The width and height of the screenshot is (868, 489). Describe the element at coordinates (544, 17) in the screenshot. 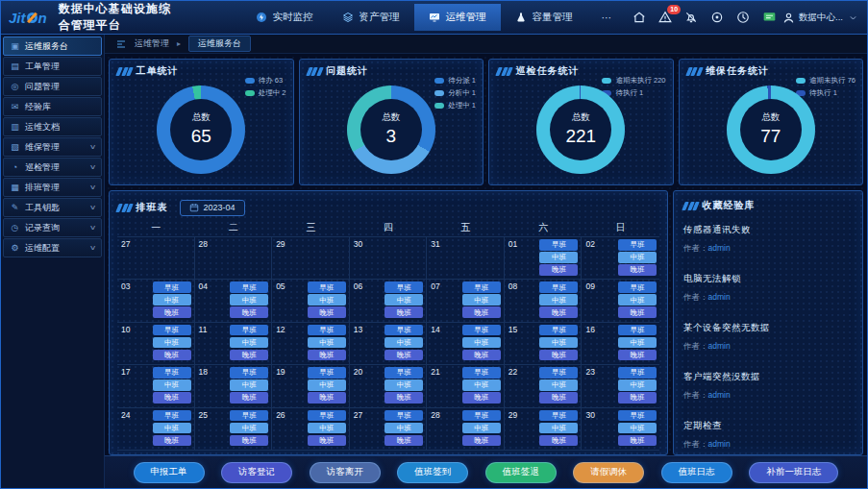

I see `nav-item: 容量管理` at that location.